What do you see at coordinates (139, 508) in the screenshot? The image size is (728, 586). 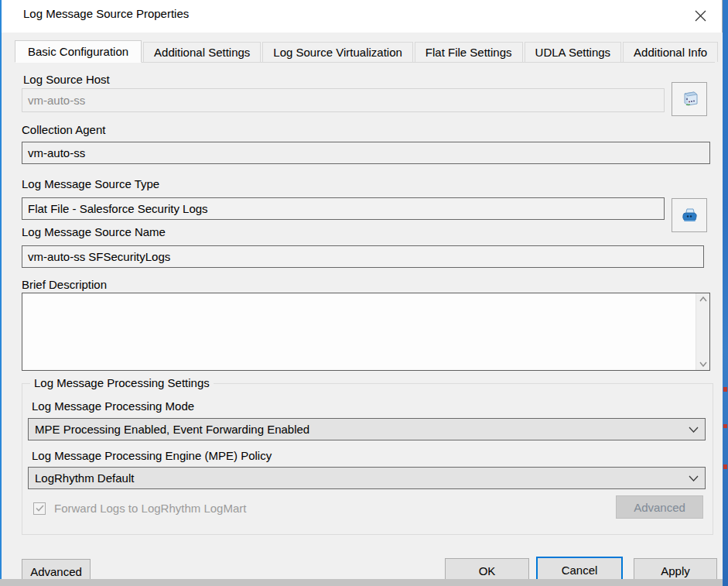 I see `forward-logs-checkbox-row: Forward Logs to LogRhythm LogMart` at bounding box center [139, 508].